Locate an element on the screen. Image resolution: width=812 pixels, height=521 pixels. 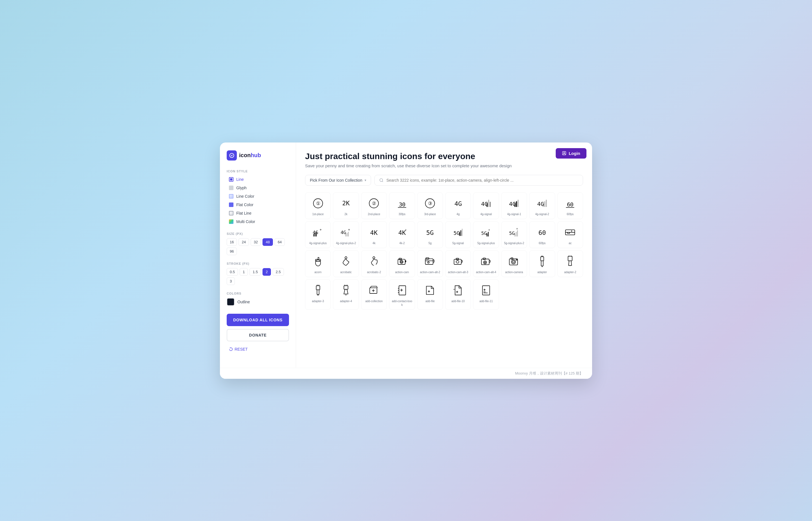
icon-4g-signal-plus-2: 4G + 4g-signal-plus-2 is located at coordinates (346, 235).